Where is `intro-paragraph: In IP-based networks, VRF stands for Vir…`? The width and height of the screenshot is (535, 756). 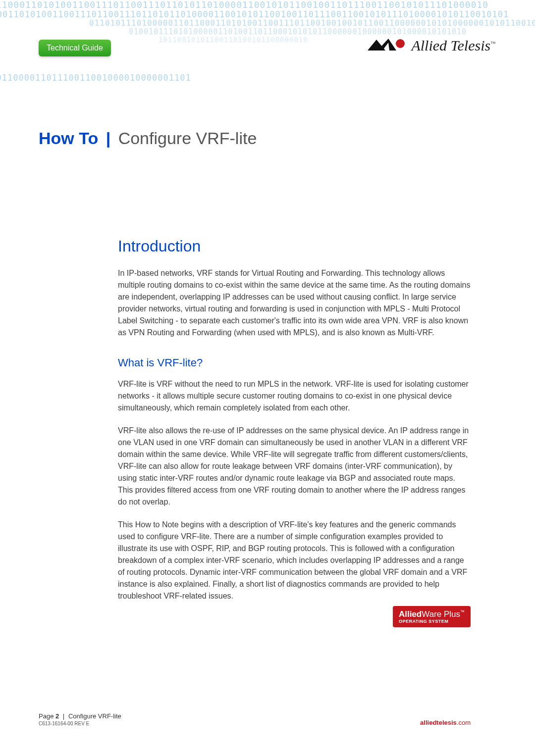
intro-paragraph: In IP-based networks, VRF stands for Vir… is located at coordinates (294, 303).